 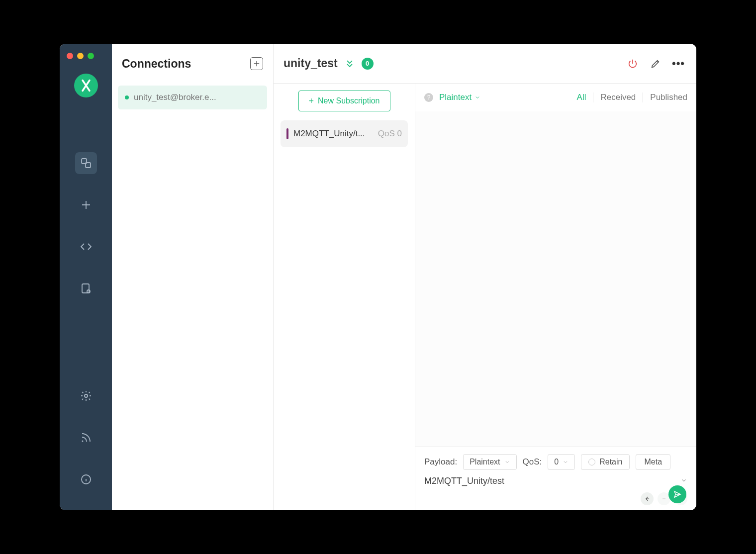 What do you see at coordinates (678, 64) in the screenshot?
I see `ellipsis-icon: •••` at bounding box center [678, 64].